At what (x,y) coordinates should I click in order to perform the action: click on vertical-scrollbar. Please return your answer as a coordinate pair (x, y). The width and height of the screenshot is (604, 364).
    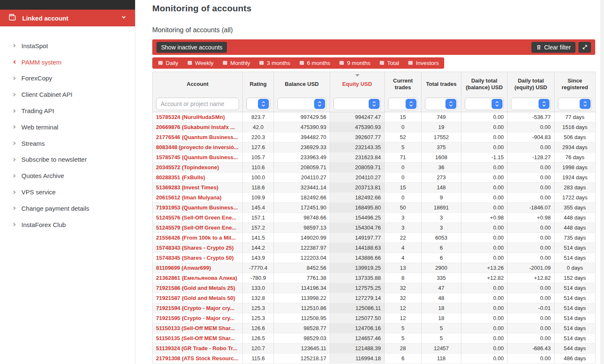
    Looking at the image, I should click on (602, 182).